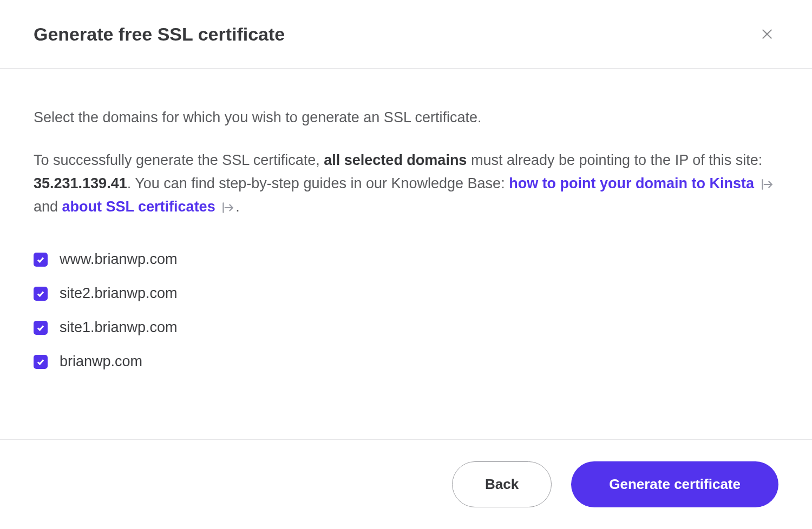 The width and height of the screenshot is (812, 529). What do you see at coordinates (119, 328) in the screenshot?
I see `domain-label: site1.brianwp.com` at bounding box center [119, 328].